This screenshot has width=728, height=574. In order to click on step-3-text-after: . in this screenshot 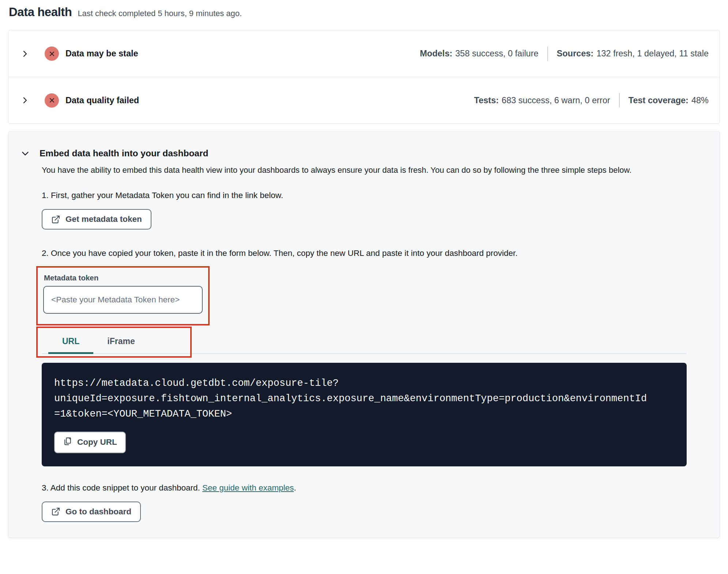, I will do `click(295, 488)`.